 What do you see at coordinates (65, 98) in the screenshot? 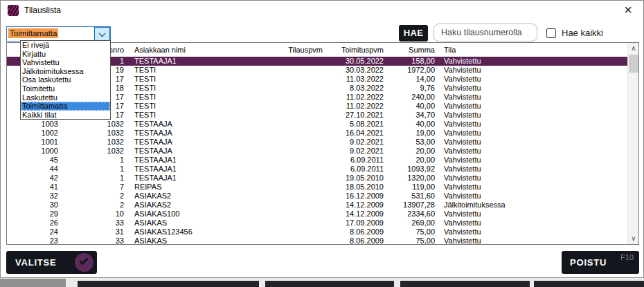
I see `dropdown-item: Laskutettu` at bounding box center [65, 98].